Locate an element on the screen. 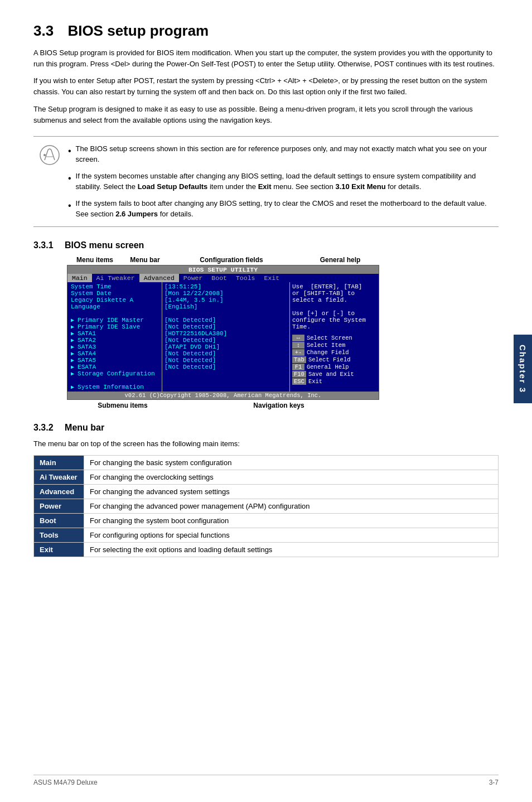 This screenshot has width=532, height=802. menu-bar-key-5: Tools is located at coordinates (59, 535).